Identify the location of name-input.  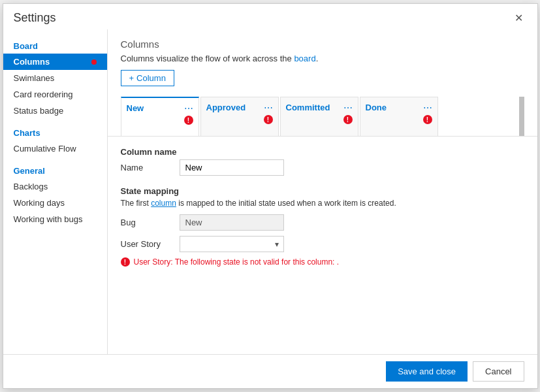
(232, 167).